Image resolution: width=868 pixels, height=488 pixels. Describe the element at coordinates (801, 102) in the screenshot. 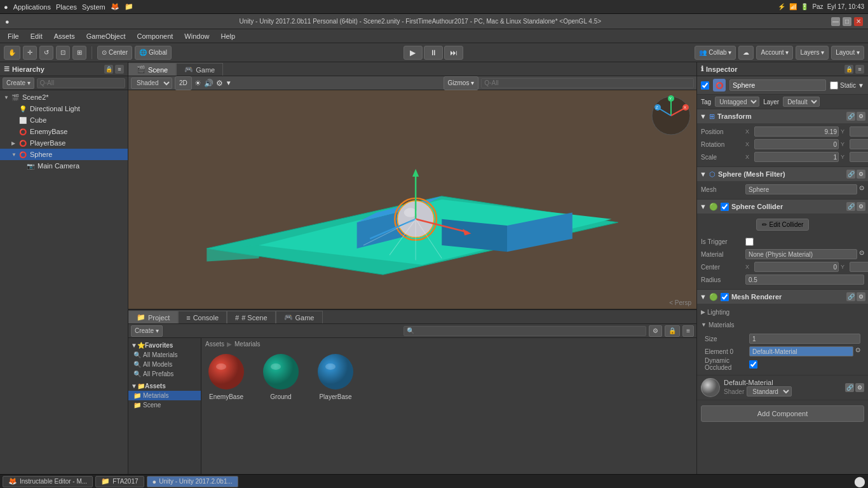

I see `layer-select: Default` at that location.